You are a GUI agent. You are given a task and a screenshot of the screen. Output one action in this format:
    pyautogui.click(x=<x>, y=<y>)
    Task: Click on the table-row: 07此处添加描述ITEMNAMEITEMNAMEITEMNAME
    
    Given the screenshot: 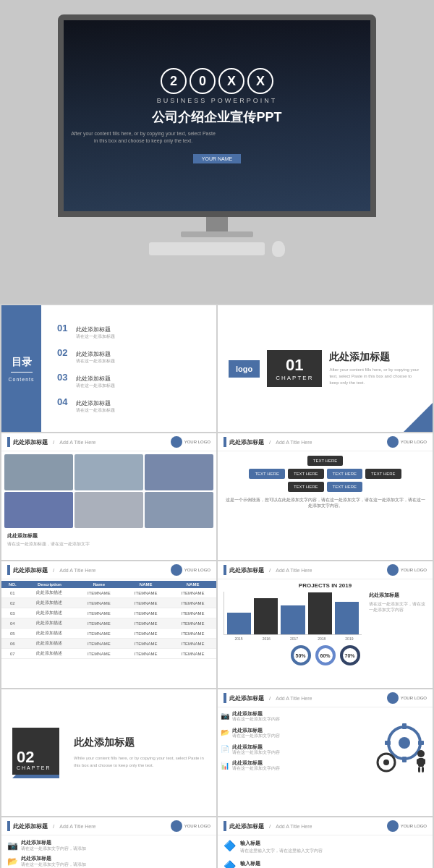 What is the action you would take?
    pyautogui.click(x=109, y=654)
    